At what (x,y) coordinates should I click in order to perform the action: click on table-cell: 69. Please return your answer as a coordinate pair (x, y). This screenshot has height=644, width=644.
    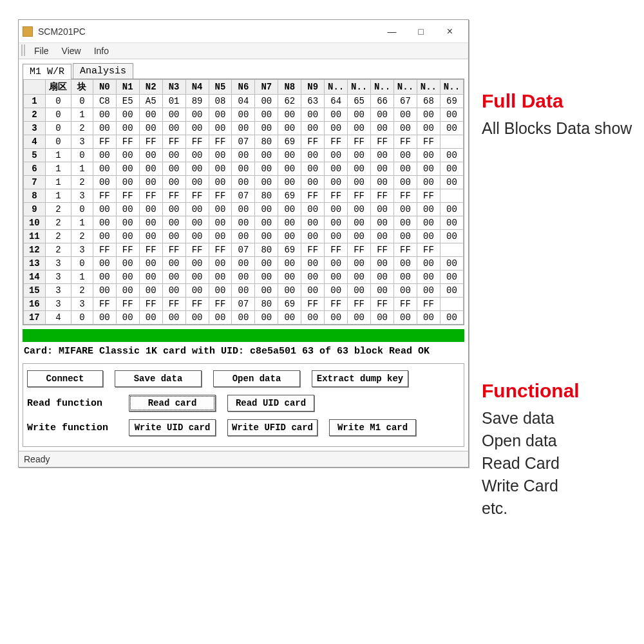
    Looking at the image, I should click on (290, 142).